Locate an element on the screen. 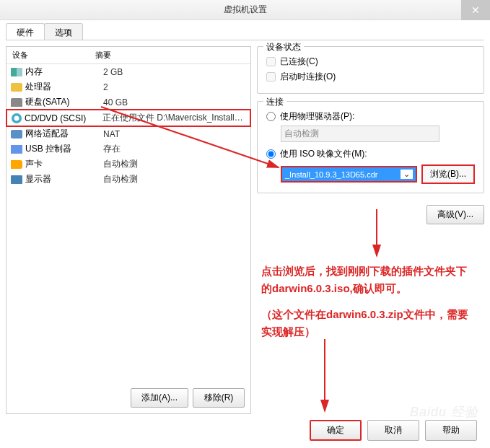  device-row-cpu: 处理器 2 is located at coordinates (128, 87).